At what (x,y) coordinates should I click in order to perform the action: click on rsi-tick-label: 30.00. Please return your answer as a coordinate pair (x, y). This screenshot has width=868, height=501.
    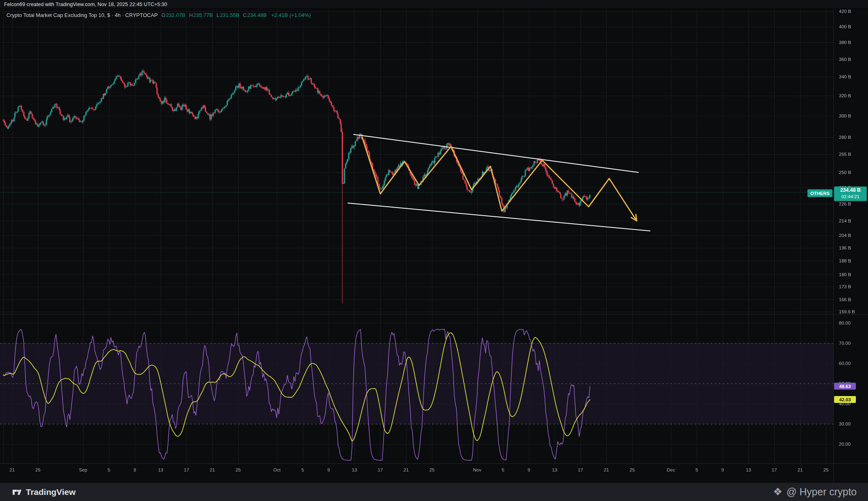
    Looking at the image, I should click on (845, 424).